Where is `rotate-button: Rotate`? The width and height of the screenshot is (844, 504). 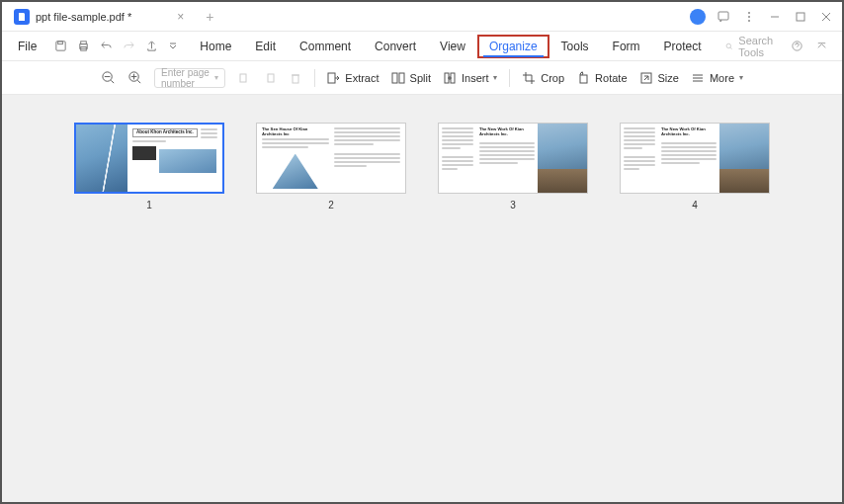
rotate-button: Rotate is located at coordinates (601, 78).